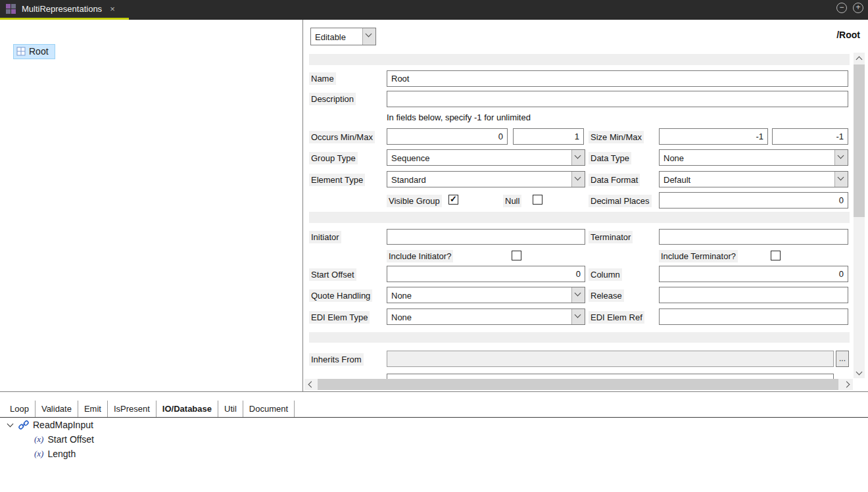 The height and width of the screenshot is (492, 868). I want to click on element-type-value: Standard, so click(409, 179).